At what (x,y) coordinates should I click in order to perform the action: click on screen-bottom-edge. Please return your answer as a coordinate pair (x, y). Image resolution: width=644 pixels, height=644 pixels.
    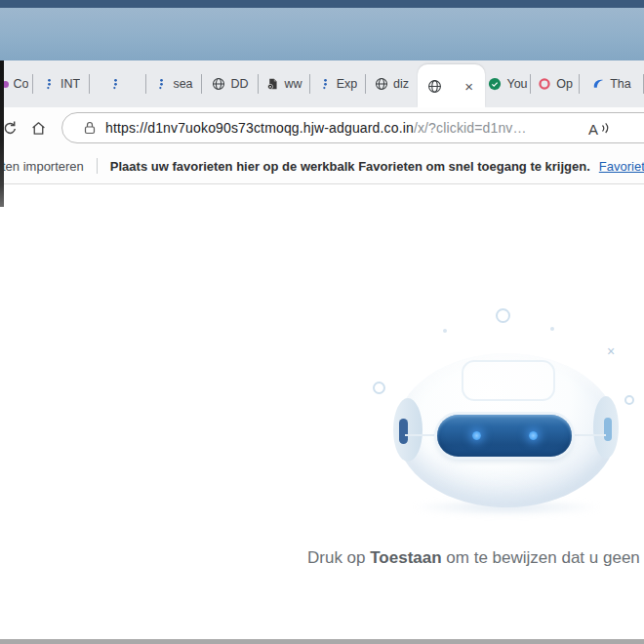
    Looking at the image, I should click on (322, 642).